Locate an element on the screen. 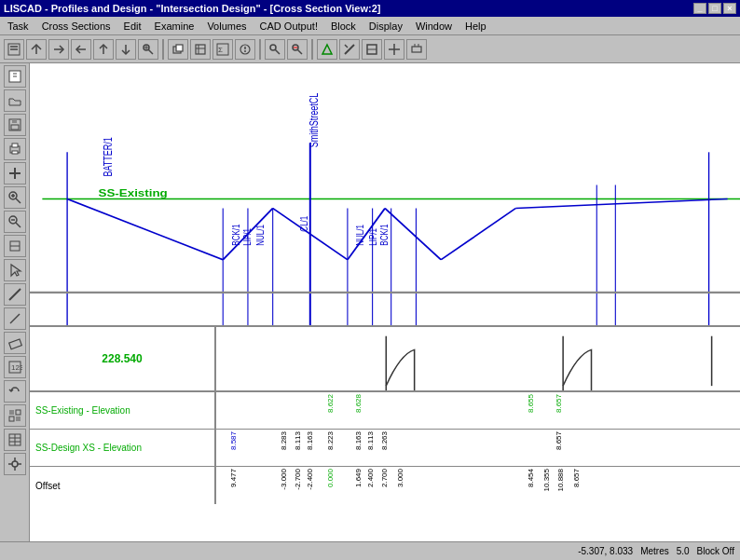 This screenshot has width=740, height=560. design-elev-val-1: 8.283 is located at coordinates (283, 441).